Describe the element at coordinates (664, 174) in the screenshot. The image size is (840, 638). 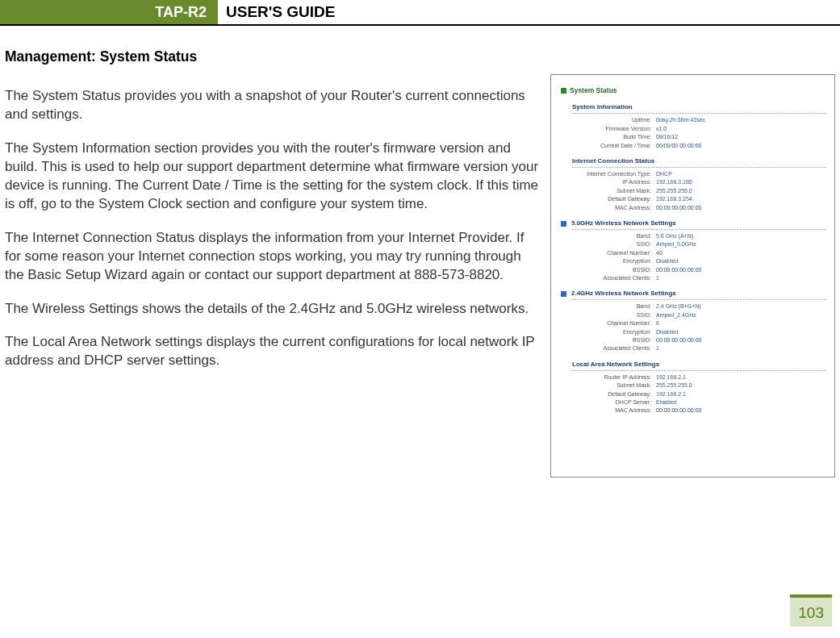
I see `screenshot-row-value: DHCP` at that location.